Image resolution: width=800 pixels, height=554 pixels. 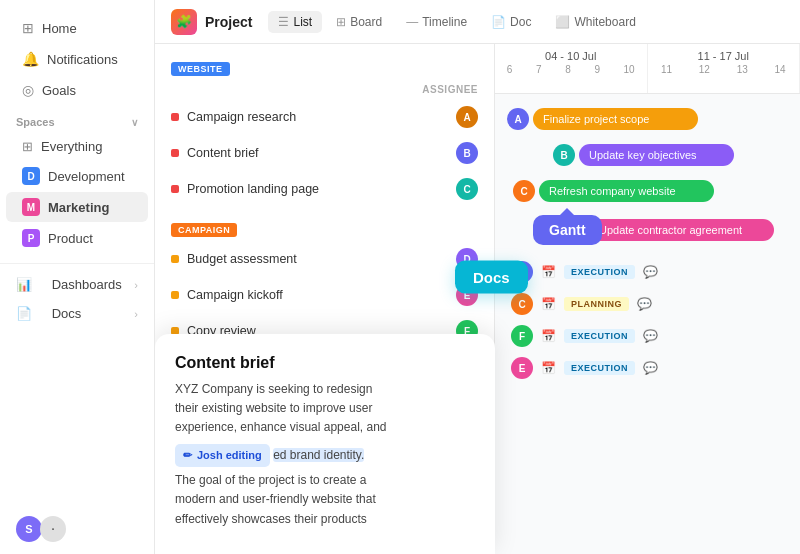 What do you see at coordinates (295, 22) in the screenshot?
I see `tab-list: ☰ List` at bounding box center [295, 22].